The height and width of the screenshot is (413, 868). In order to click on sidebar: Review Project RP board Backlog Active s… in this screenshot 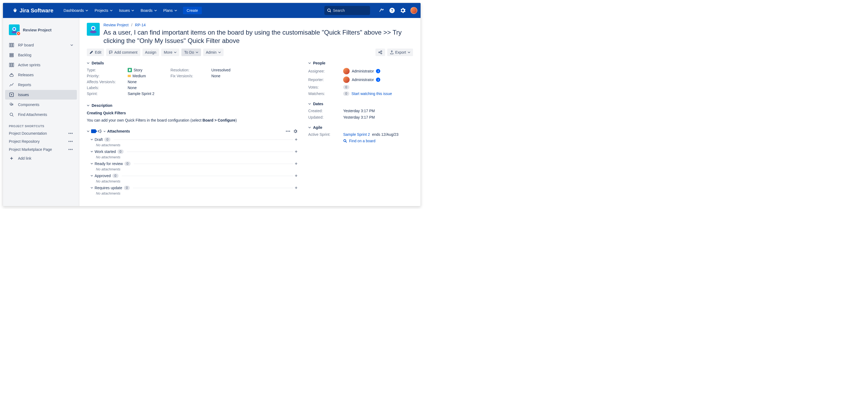, I will do `click(41, 112)`.